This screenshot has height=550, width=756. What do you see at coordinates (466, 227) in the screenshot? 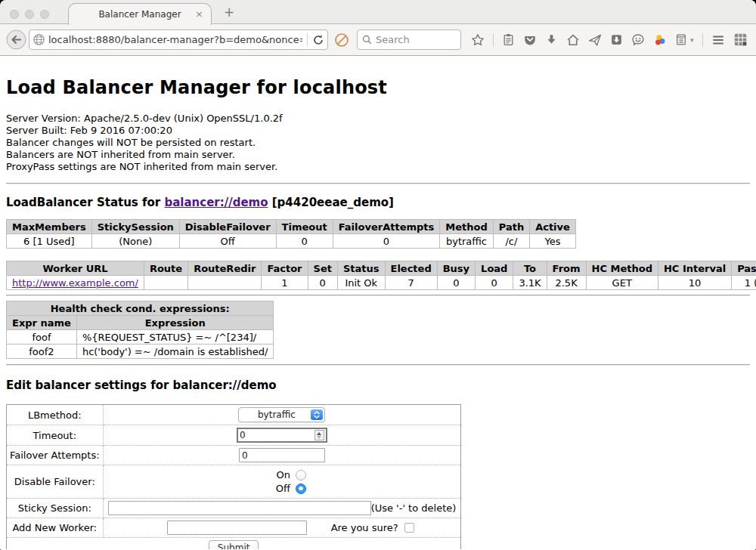
I see `col-method: Method` at bounding box center [466, 227].